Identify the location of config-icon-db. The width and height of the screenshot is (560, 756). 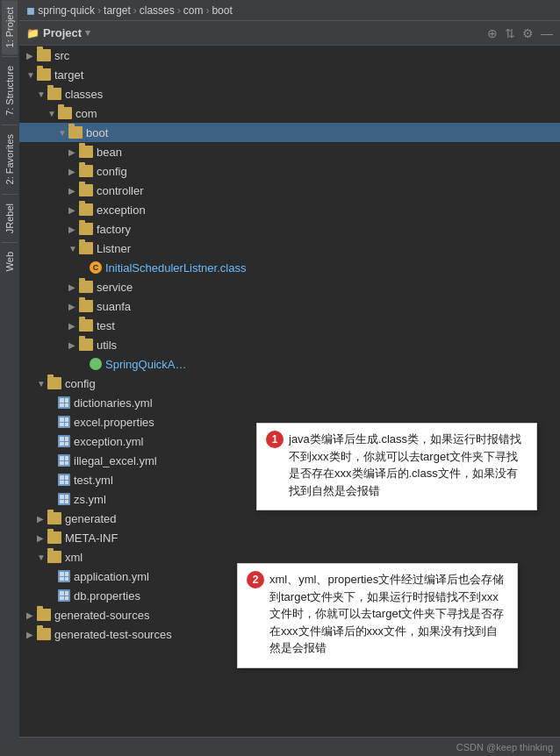
(64, 596).